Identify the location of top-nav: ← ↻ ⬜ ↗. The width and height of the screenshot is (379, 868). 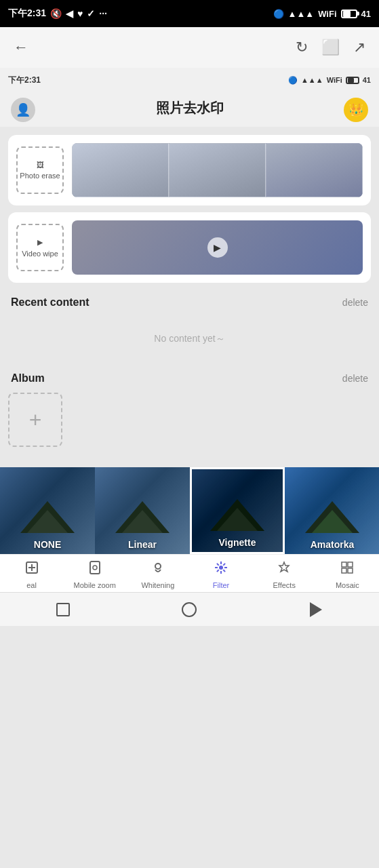
(190, 47).